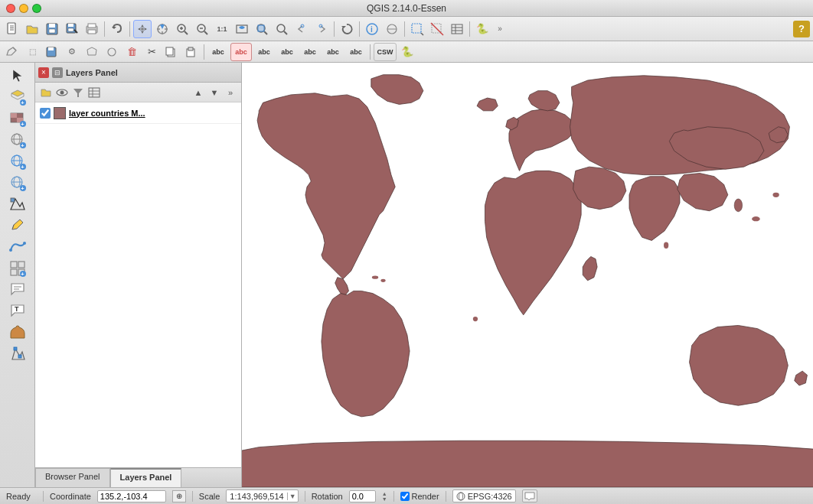 The image size is (813, 504). Describe the element at coordinates (405, 496) in the screenshot. I see `render-checkbox` at that location.